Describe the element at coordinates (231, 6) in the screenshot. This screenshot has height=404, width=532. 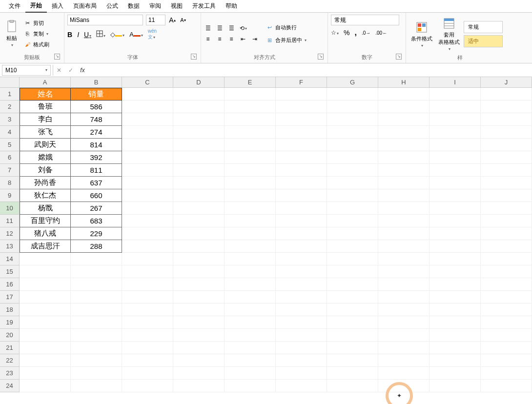
I see `menu-item-帮助: 帮助` at that location.